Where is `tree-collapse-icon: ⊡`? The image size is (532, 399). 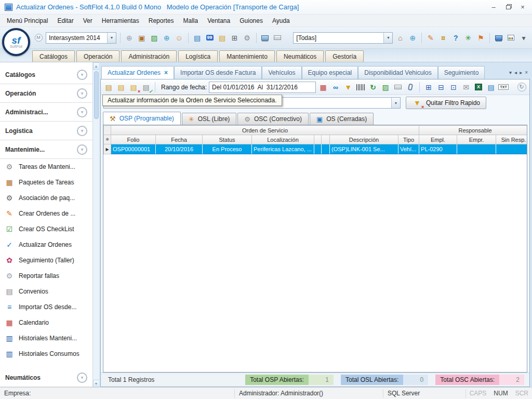
tree-collapse-icon: ⊡ is located at coordinates (454, 87).